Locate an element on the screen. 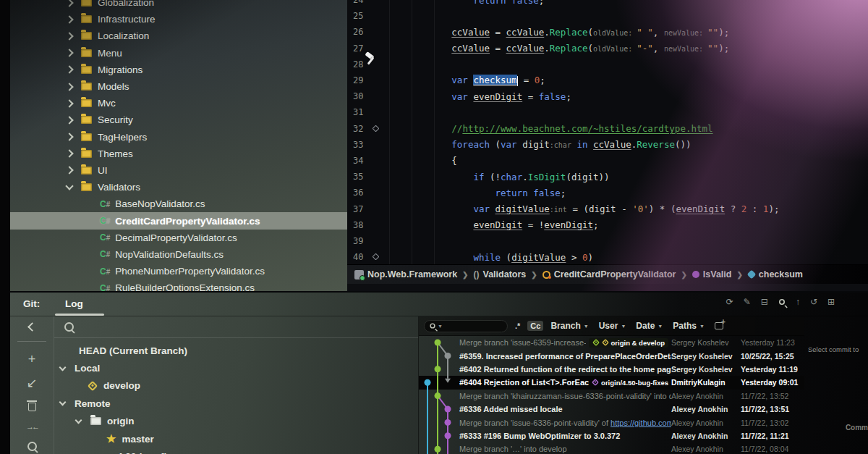  branch-item-4-30-bug-fixes: ↑↓4.30-bug-fixes is located at coordinates (236, 450).